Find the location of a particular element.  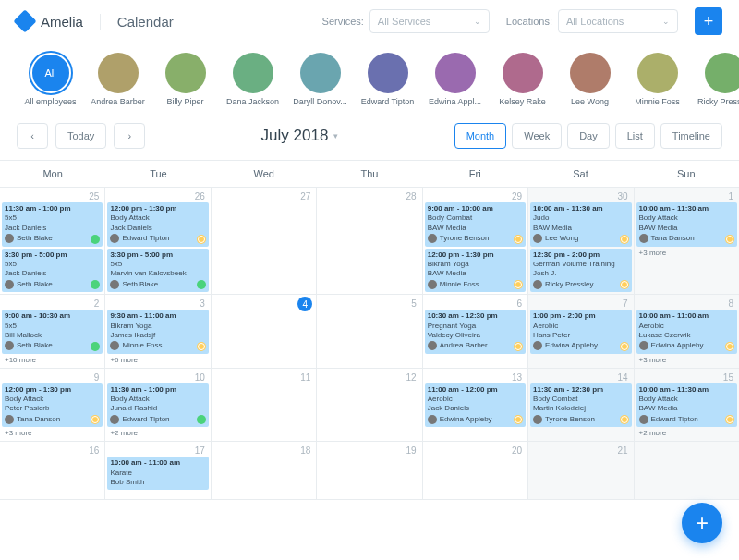

event-subtitle: Marvin van Kalcvsbeek is located at coordinates (157, 274).